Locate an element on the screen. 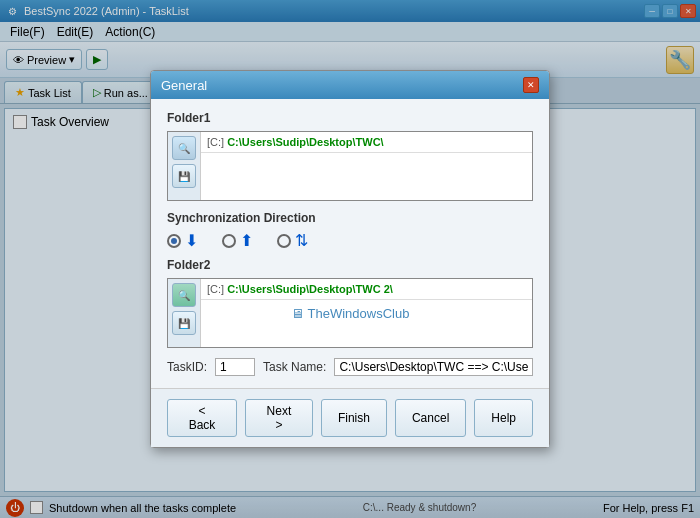 This screenshot has height=518, width=700. sync-option-up: ⬆ is located at coordinates (238, 240).